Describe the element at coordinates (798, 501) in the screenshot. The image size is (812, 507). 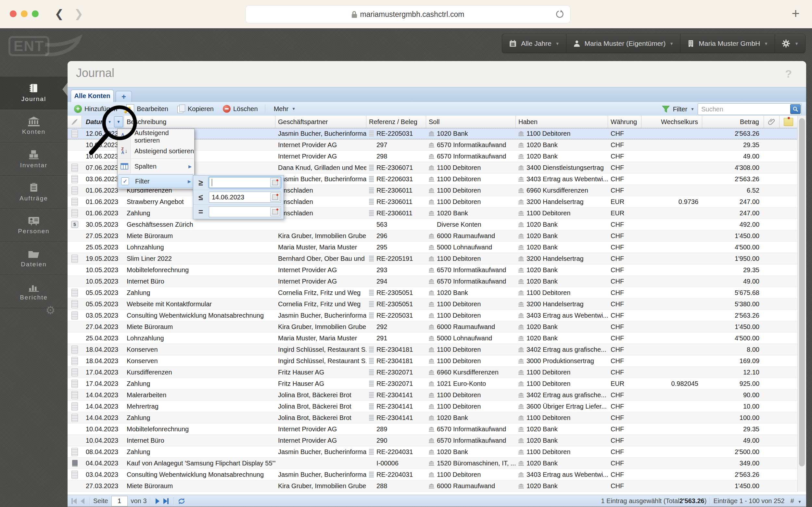
I see `page-size-button: # ▼` at that location.